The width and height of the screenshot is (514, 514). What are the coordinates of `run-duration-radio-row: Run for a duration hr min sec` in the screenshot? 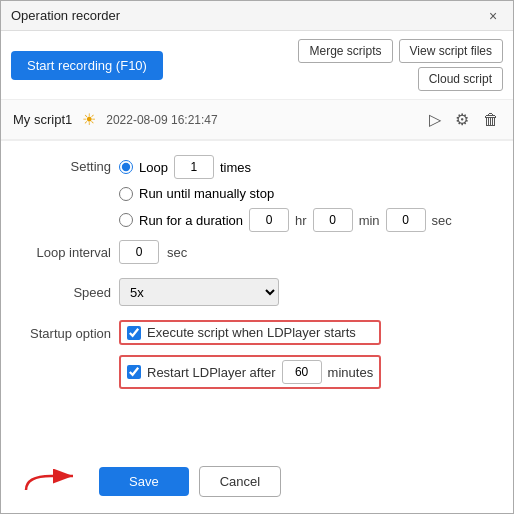 It's located at (286, 220).